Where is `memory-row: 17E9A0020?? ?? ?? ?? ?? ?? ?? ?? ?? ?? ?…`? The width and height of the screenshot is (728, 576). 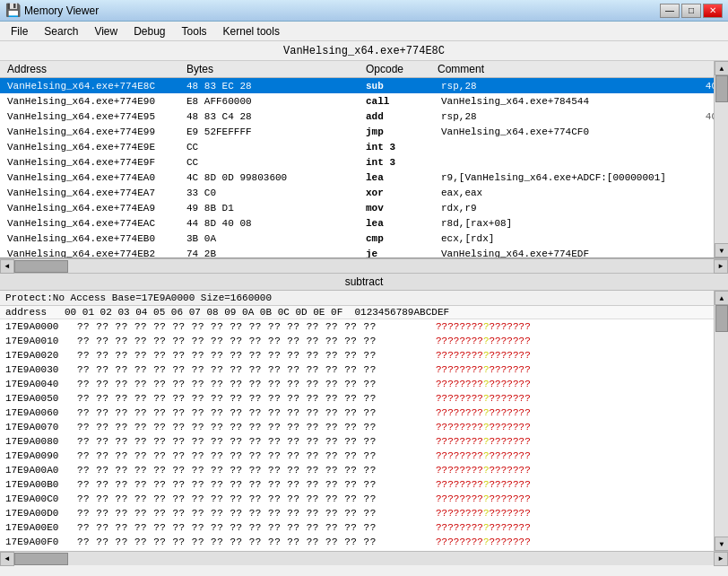 memory-row: 17E9A0020?? ?? ?? ?? ?? ?? ?? ?? ?? ?? ?… is located at coordinates (364, 355).